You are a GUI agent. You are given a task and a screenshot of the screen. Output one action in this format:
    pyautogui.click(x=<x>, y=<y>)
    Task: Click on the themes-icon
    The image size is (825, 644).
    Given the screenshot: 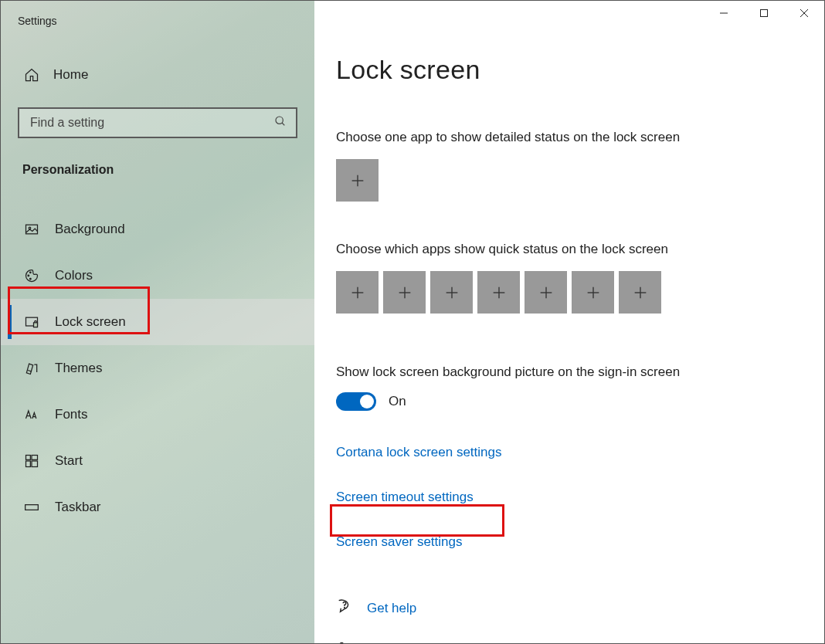 What is the action you would take?
    pyautogui.click(x=32, y=368)
    